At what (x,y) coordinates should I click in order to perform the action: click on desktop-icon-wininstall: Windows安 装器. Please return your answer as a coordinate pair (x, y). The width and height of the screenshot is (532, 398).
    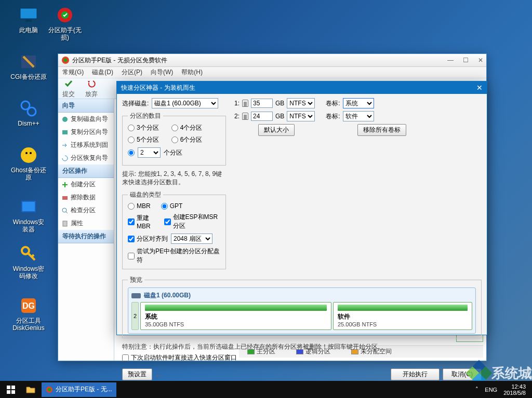
    Looking at the image, I should click on (29, 215).